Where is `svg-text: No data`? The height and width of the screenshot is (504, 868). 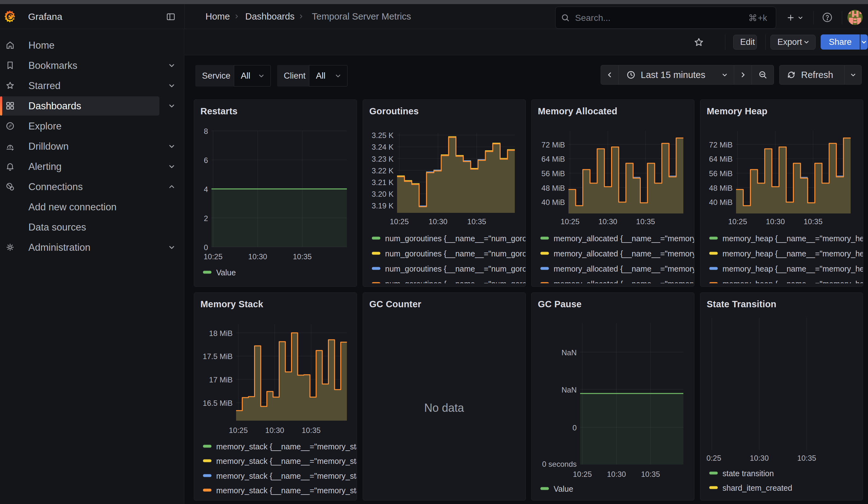
svg-text: No data is located at coordinates (444, 408).